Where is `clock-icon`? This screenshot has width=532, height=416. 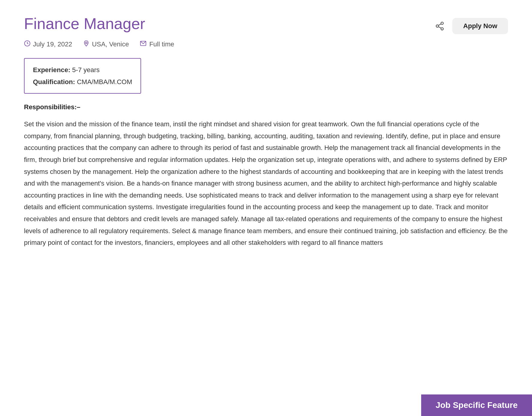 clock-icon is located at coordinates (27, 44).